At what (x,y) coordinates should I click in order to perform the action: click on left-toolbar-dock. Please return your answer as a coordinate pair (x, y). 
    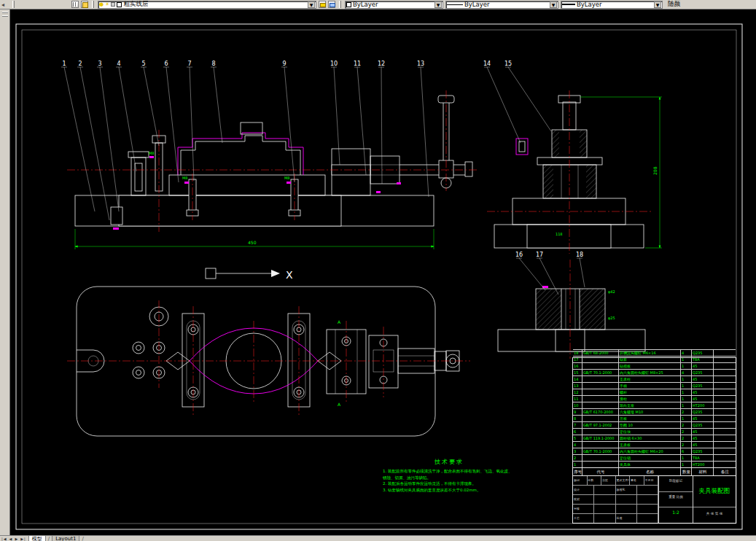
    Looking at the image, I should click on (5, 273).